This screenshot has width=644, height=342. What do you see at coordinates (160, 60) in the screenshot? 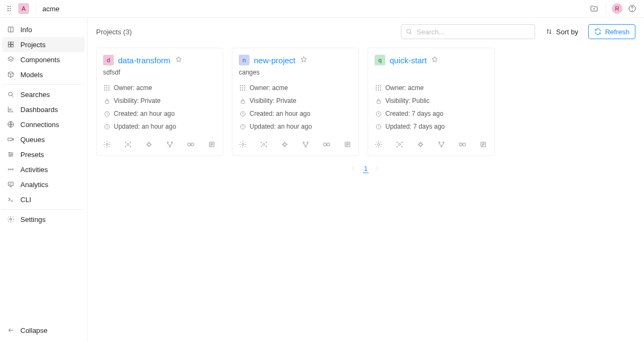
I see `card-title-row: ddata-transform` at bounding box center [160, 60].